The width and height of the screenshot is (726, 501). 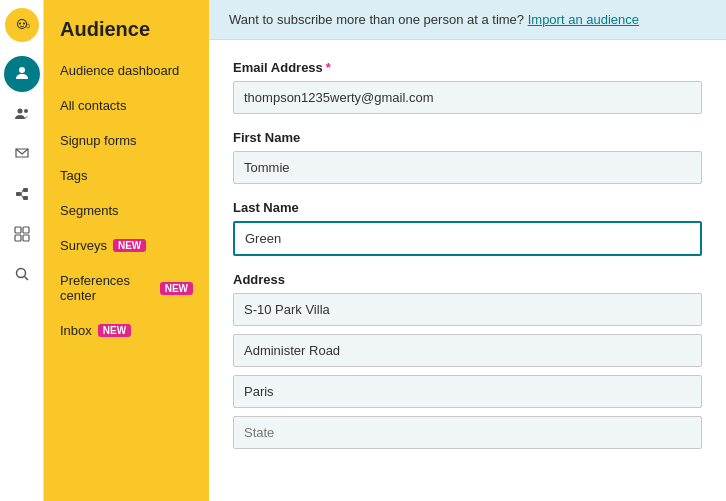 What do you see at coordinates (468, 20) in the screenshot?
I see `info-banner: Want to subscribe more than one person a…` at bounding box center [468, 20].